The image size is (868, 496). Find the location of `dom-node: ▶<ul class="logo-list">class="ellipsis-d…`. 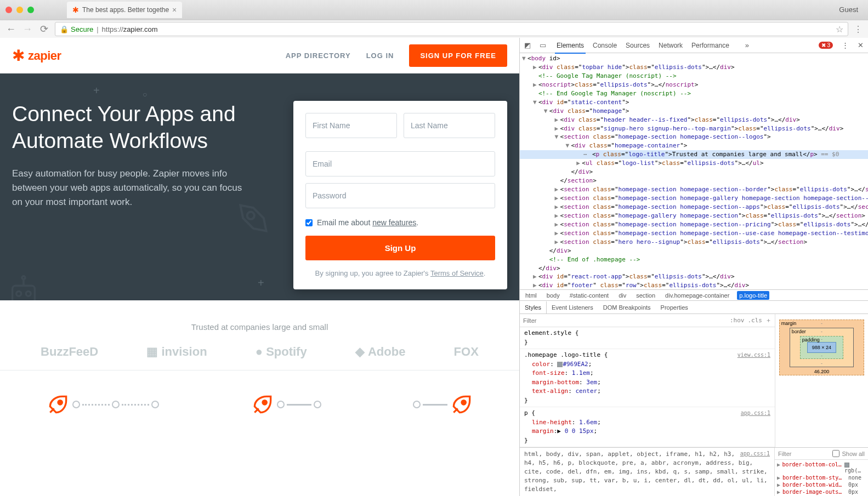

dom-node: ▶<ul class="logo-list">class="ellipsis-d… is located at coordinates (694, 163).